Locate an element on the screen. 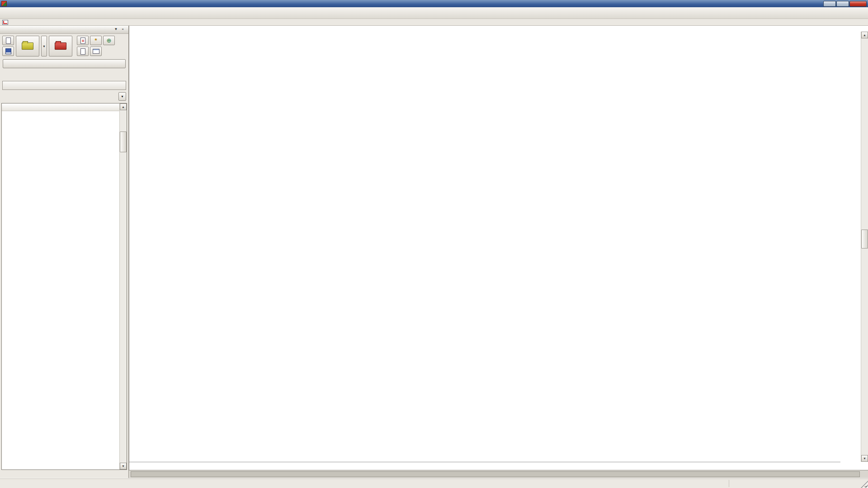 This screenshot has width=868, height=488. add-document-icon is located at coordinates (83, 41).